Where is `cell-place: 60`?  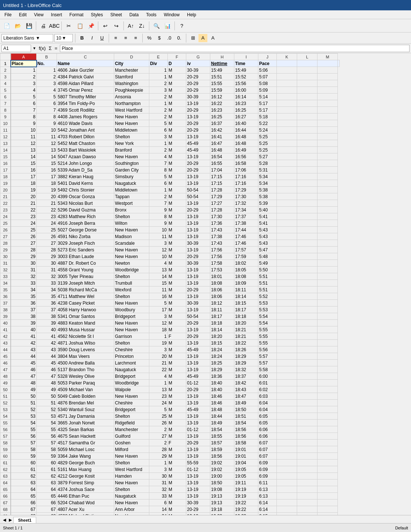
cell-place: 60 is located at coordinates (24, 463).